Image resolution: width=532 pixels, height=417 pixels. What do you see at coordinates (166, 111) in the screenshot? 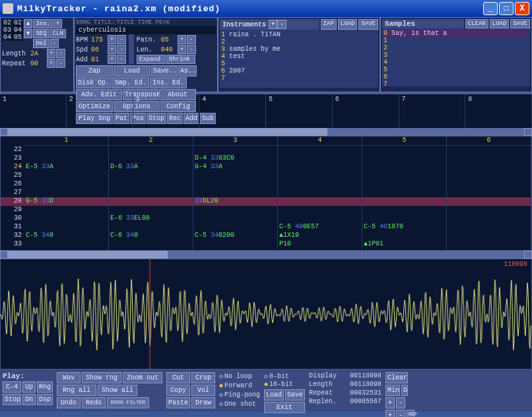
I see `scope-channel: 3` at bounding box center [166, 111].